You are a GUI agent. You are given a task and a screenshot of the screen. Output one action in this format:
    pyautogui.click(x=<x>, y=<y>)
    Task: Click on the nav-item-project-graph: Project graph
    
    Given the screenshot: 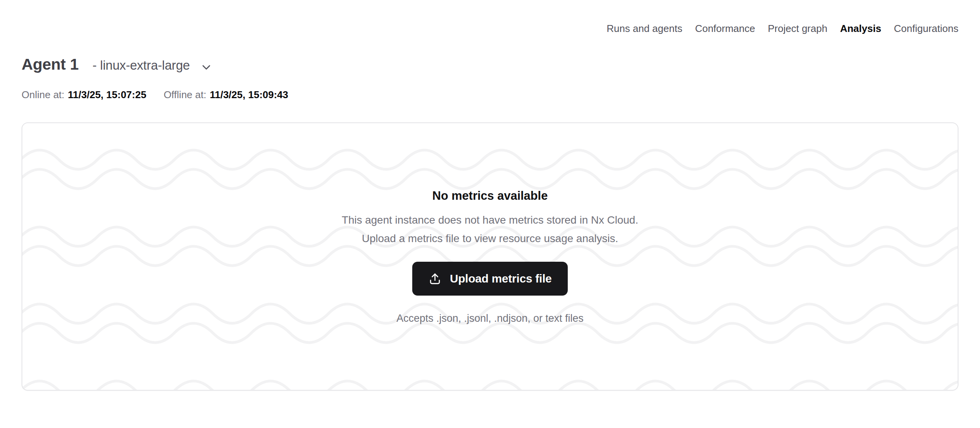 What is the action you would take?
    pyautogui.click(x=798, y=28)
    